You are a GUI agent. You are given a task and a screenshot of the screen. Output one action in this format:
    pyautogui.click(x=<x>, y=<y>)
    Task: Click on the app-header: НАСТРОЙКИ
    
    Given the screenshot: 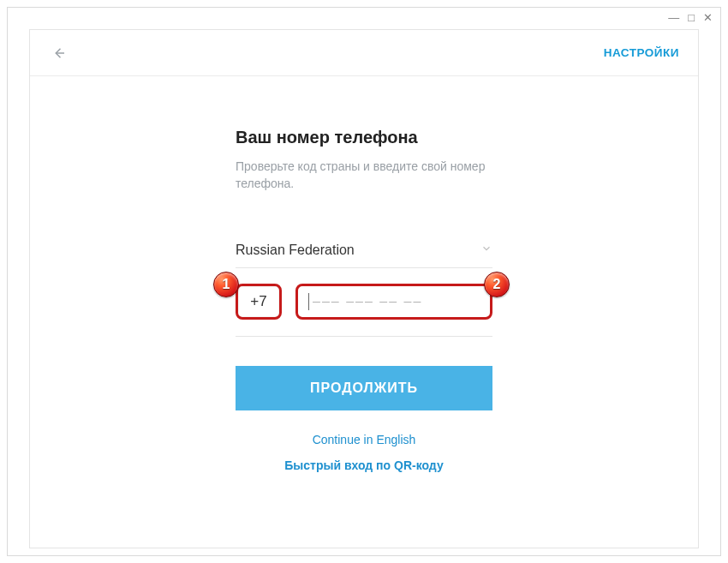 What is the action you would take?
    pyautogui.click(x=364, y=53)
    